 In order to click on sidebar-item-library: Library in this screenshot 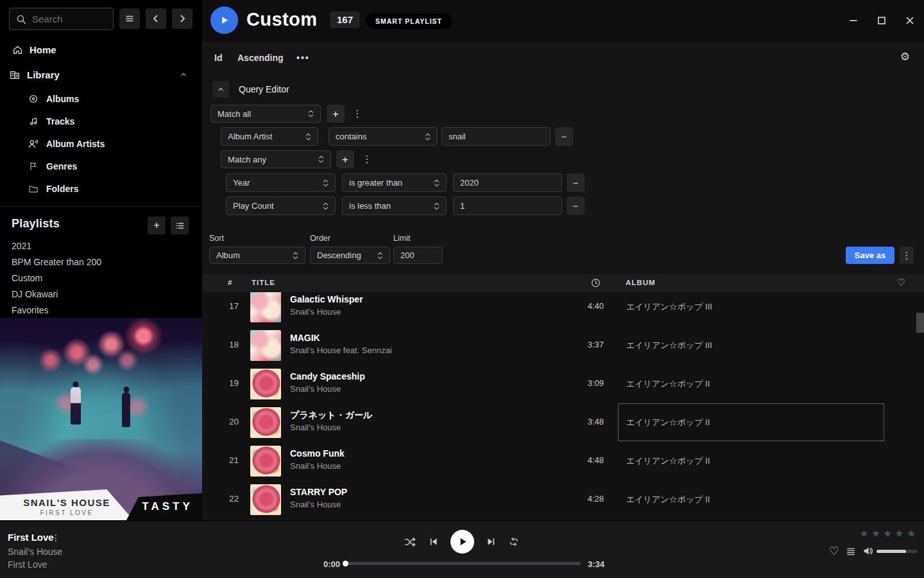, I will do `click(101, 74)`.